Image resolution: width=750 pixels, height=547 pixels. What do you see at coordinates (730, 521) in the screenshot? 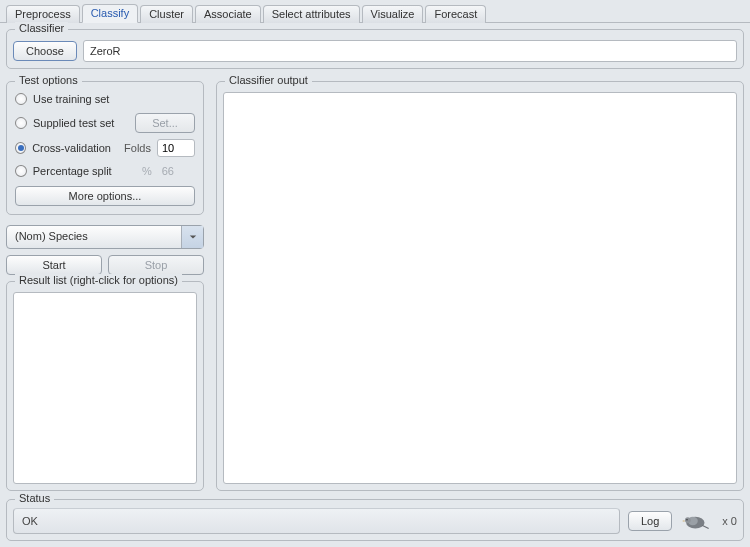
I see `status-count: x 0` at bounding box center [730, 521].